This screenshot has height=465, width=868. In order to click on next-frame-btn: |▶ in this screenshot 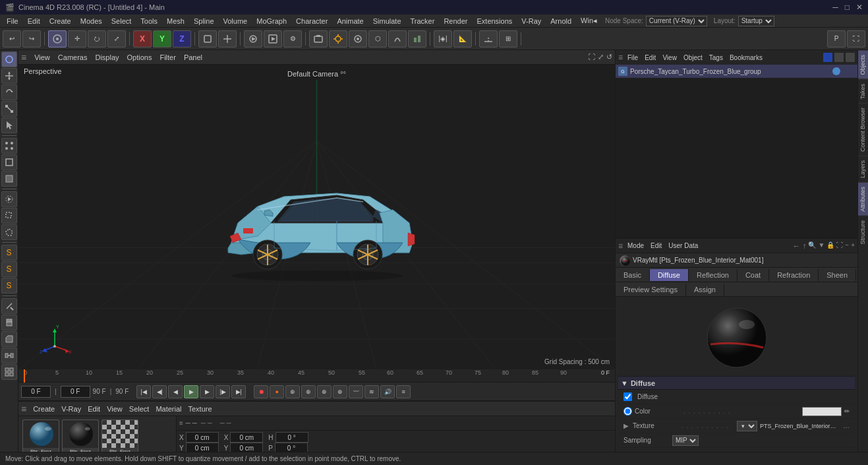, I will do `click(223, 392)`.